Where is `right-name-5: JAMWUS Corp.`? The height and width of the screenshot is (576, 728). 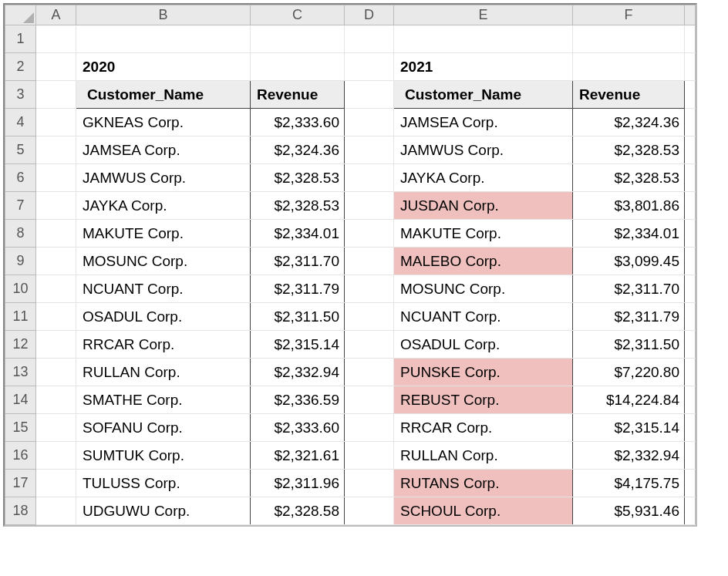 right-name-5: JAMWUS Corp. is located at coordinates (484, 150).